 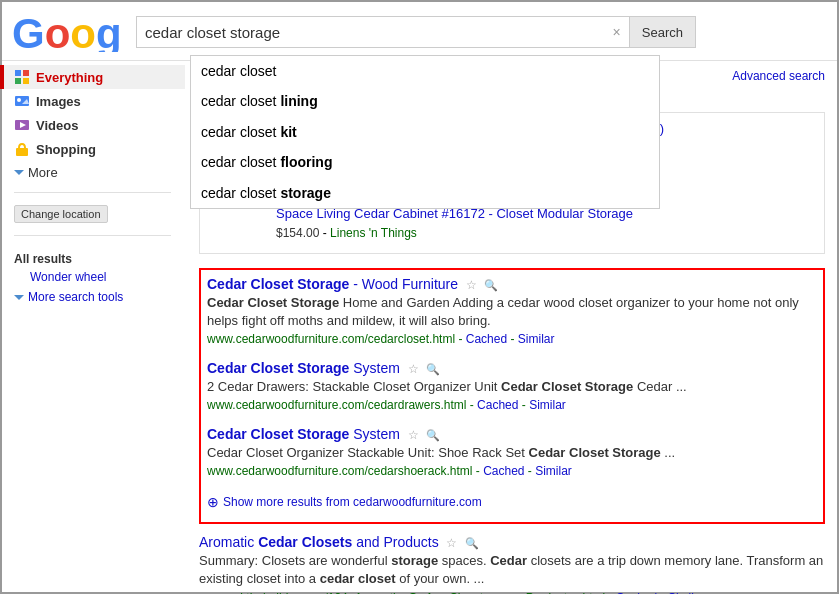 I want to click on show-more-plus-icon: ⊕, so click(x=213, y=502).